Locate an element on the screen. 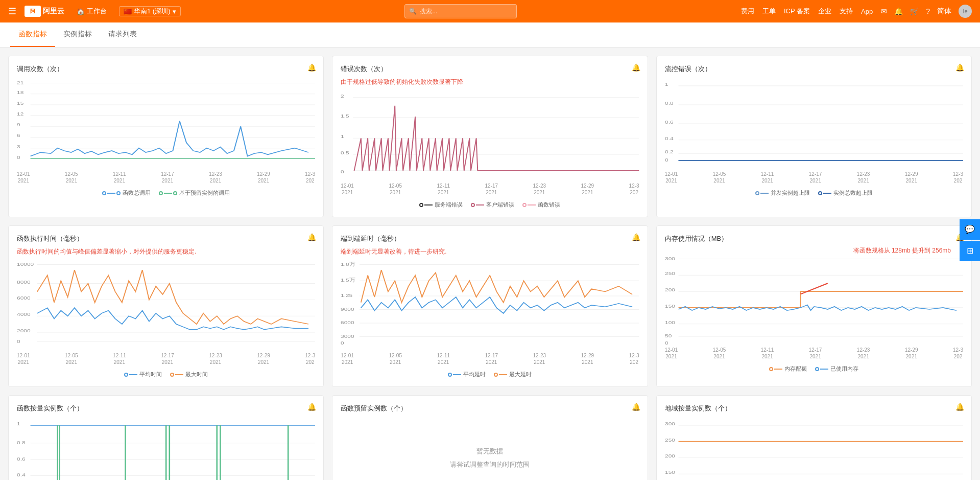 The image size is (980, 480). region-flag: 🇨🇳 is located at coordinates (128, 11).